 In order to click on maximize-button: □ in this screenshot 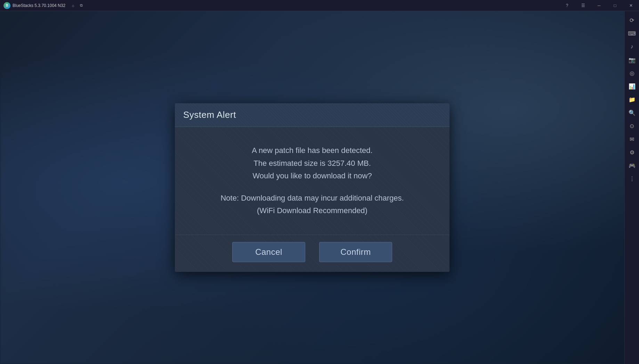, I will do `click(615, 6)`.